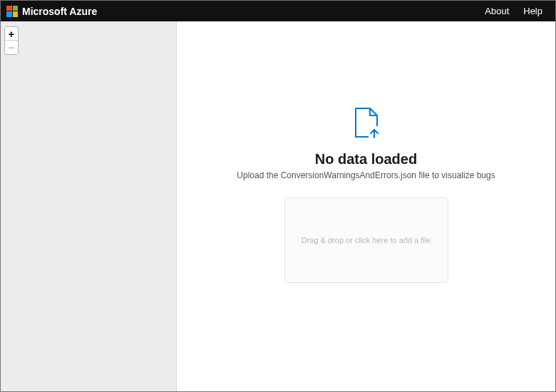 The width and height of the screenshot is (556, 392). Describe the element at coordinates (11, 34) in the screenshot. I see `zoom-in-button: +` at that location.